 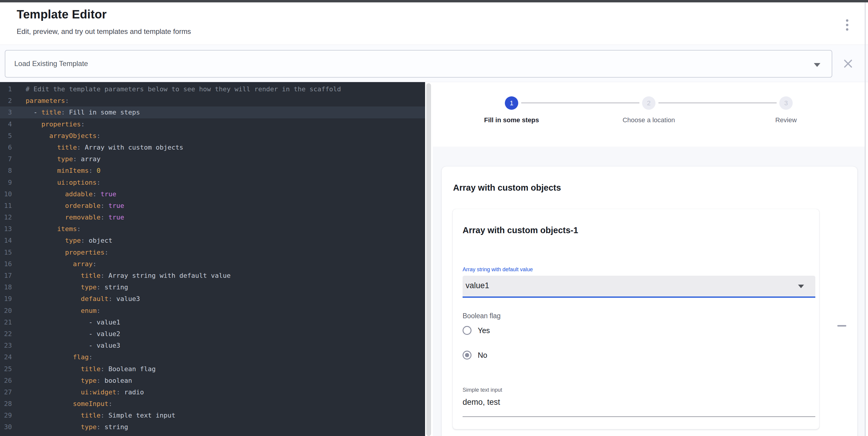 What do you see at coordinates (498, 269) in the screenshot?
I see `select-field-label: Array string with default value` at bounding box center [498, 269].